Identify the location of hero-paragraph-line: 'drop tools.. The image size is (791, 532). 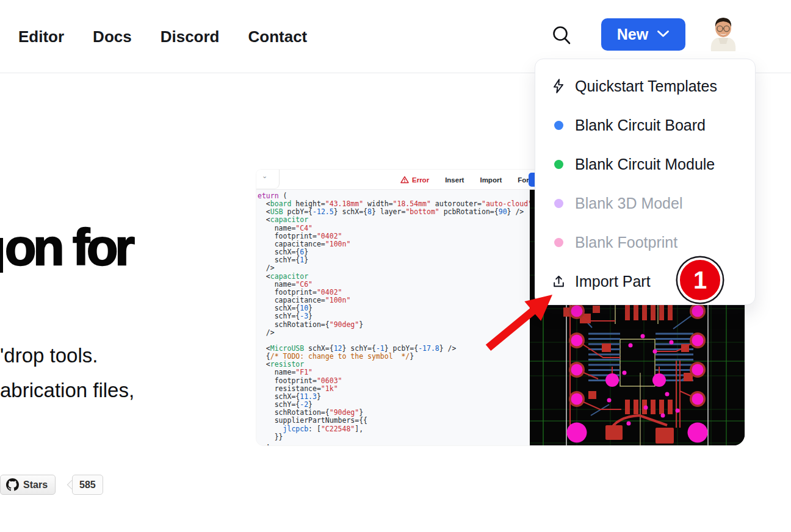
(49, 356).